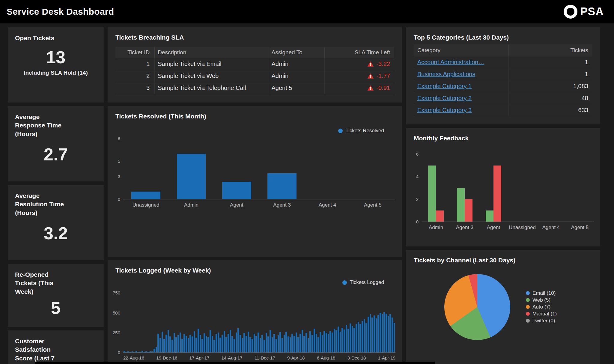 The height and width of the screenshot is (364, 614). I want to click on category-link: Example Category 2, so click(444, 98).